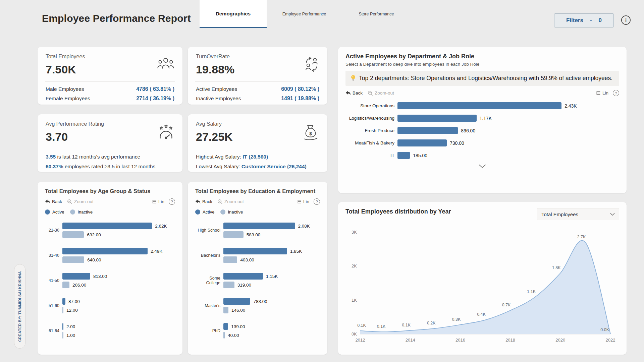 The width and height of the screenshot is (644, 362). What do you see at coordinates (94, 260) in the screenshot?
I see `bar-value-label: 640.00` at bounding box center [94, 260].